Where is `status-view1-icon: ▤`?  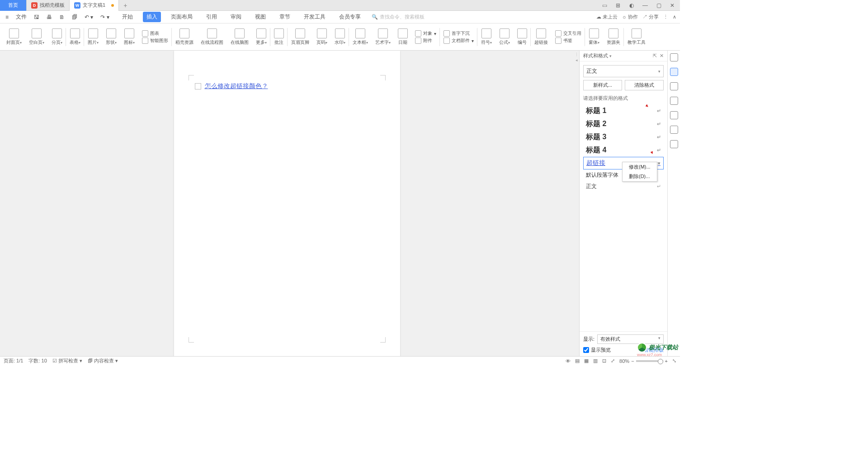
status-view1-icon: ▤ is located at coordinates (577, 361).